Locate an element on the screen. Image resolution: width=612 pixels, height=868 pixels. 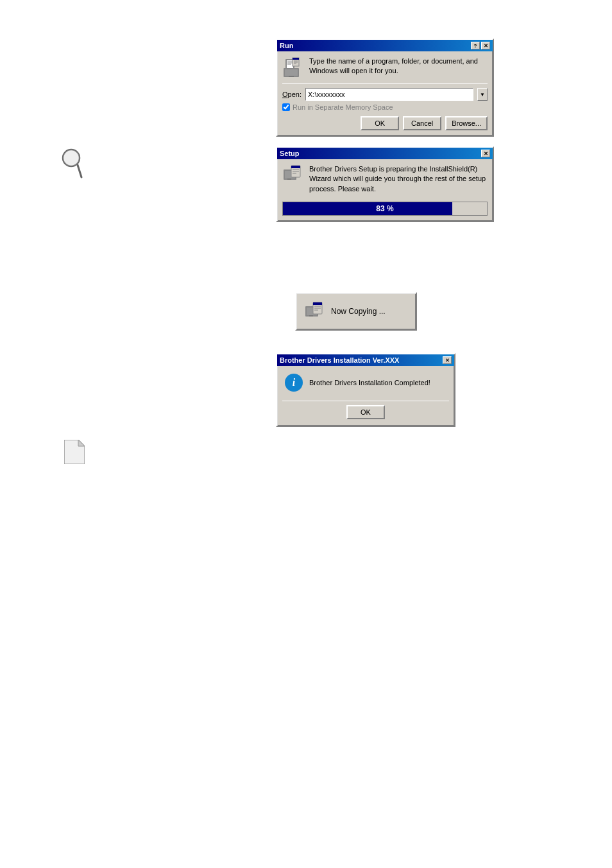
paper-icon is located at coordinates (74, 453).